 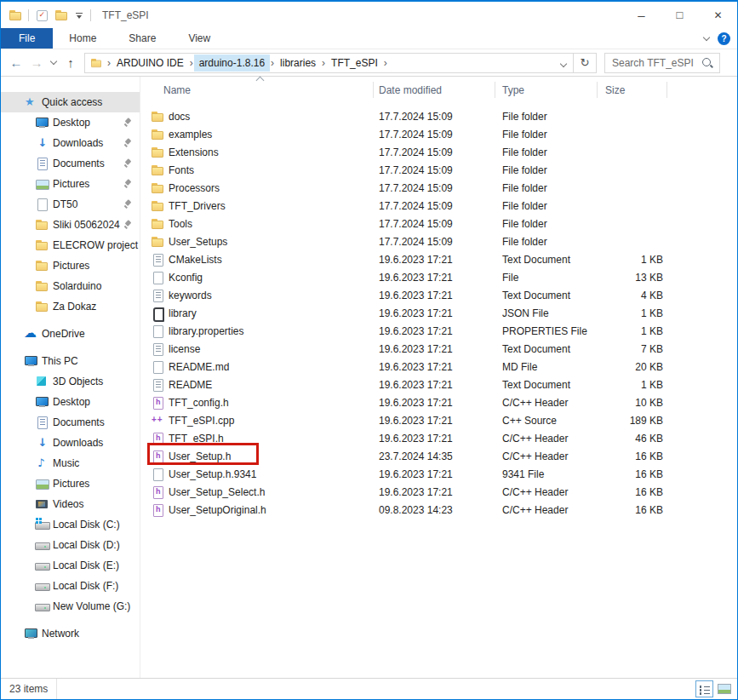 What do you see at coordinates (434, 90) in the screenshot?
I see `column-header-date-modified: Date modified` at bounding box center [434, 90].